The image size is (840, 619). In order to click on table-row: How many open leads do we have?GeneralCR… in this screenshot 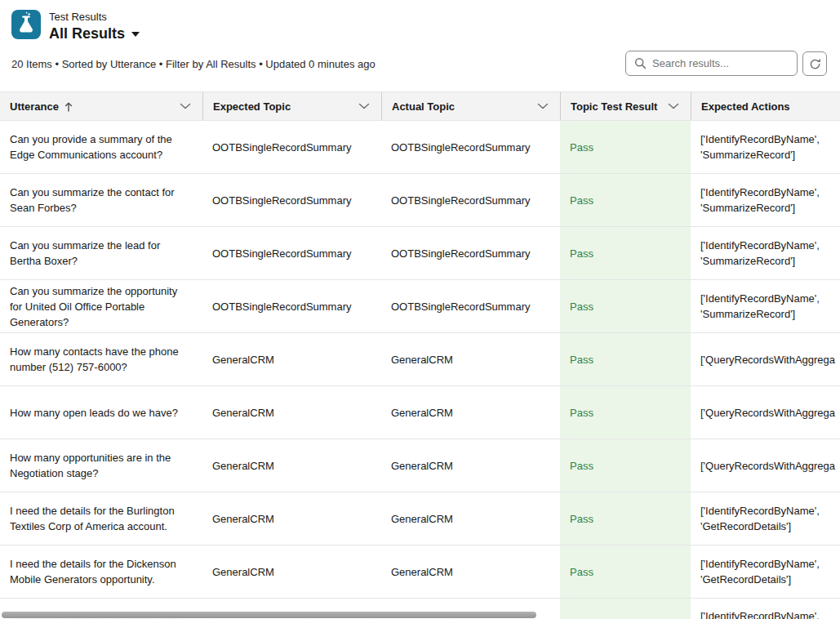, I will do `click(420, 413)`.